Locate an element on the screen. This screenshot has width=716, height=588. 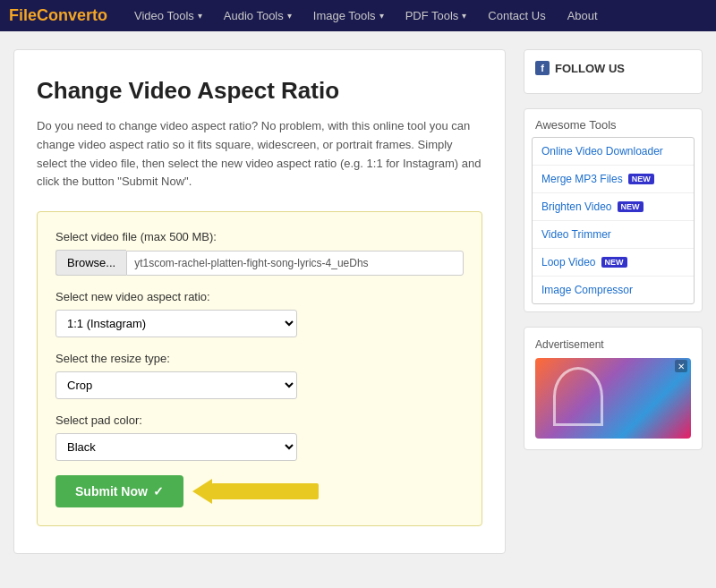
nav-item-about: About is located at coordinates (583, 16).